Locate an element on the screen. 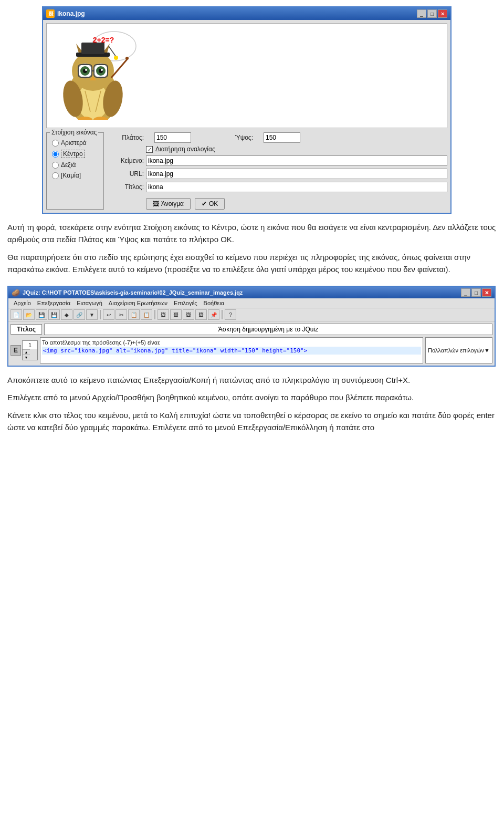 The image size is (504, 832). jquiz-title-label: Τίτλος is located at coordinates (26, 329).